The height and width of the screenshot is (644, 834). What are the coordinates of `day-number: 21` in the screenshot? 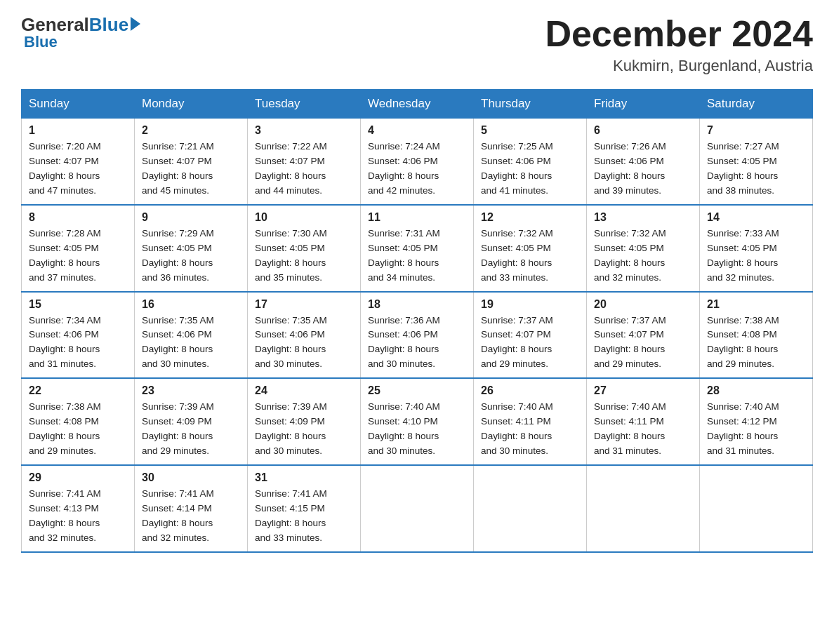 It's located at (756, 304).